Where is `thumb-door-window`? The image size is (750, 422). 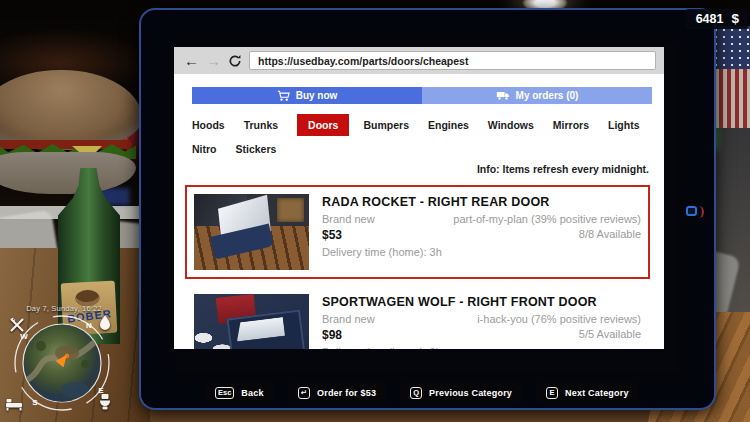 thumb-door-window is located at coordinates (260, 329).